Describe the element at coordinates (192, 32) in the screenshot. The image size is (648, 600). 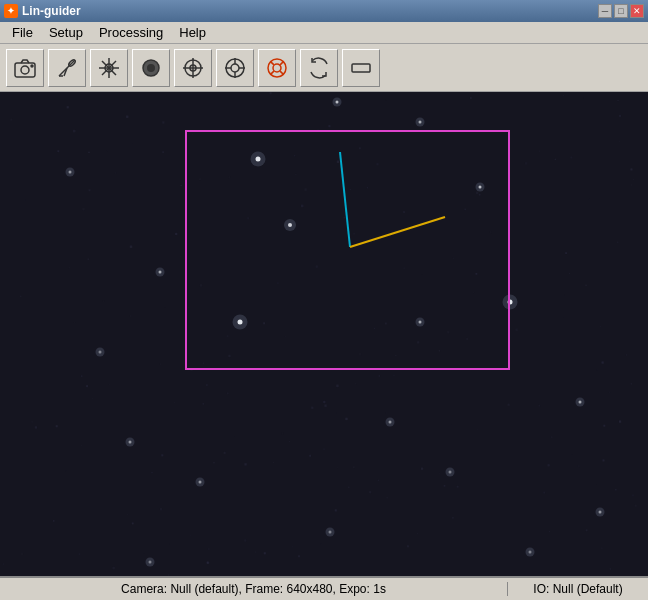
I see `menu-help: Help` at that location.